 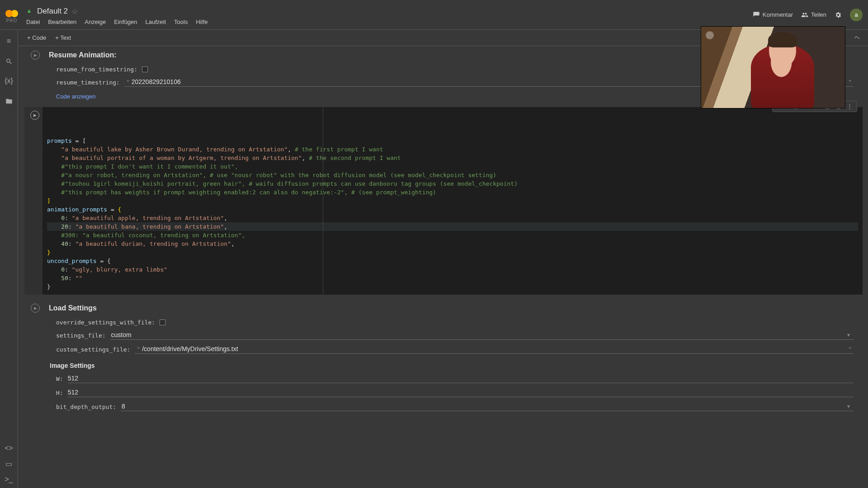 What do you see at coordinates (83, 55) in the screenshot?
I see `resume-title: Resume Animation:` at bounding box center [83, 55].